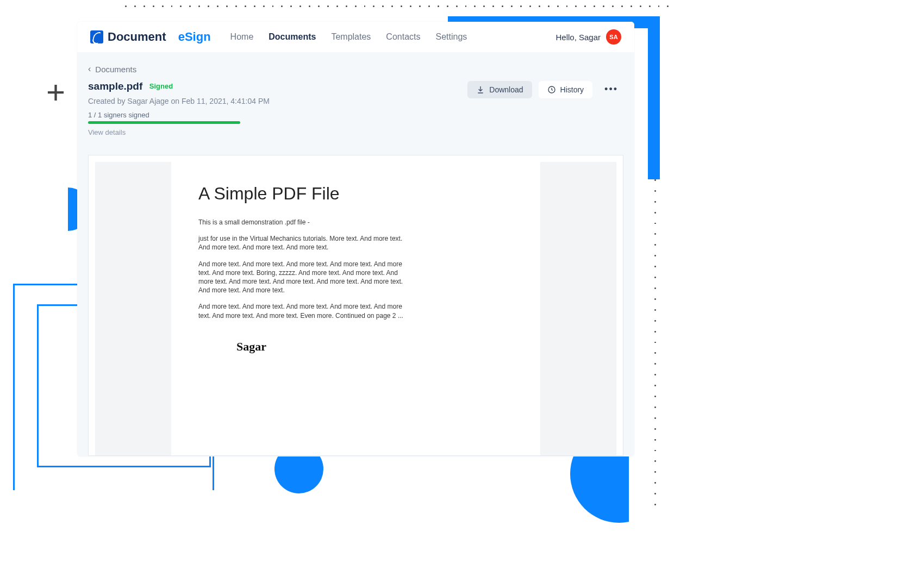 The height and width of the screenshot is (588, 899). I want to click on more-actions-button: •••, so click(611, 89).